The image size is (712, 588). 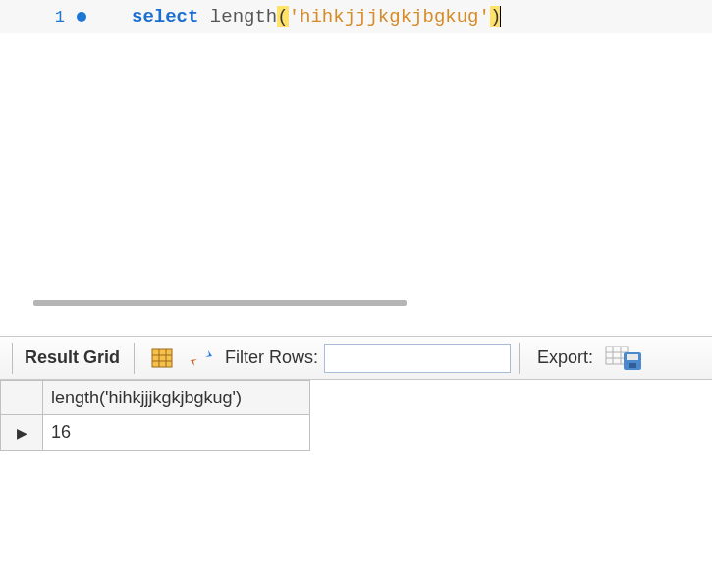 I want to click on current-row-indicator-icon: ▶, so click(x=22, y=433).